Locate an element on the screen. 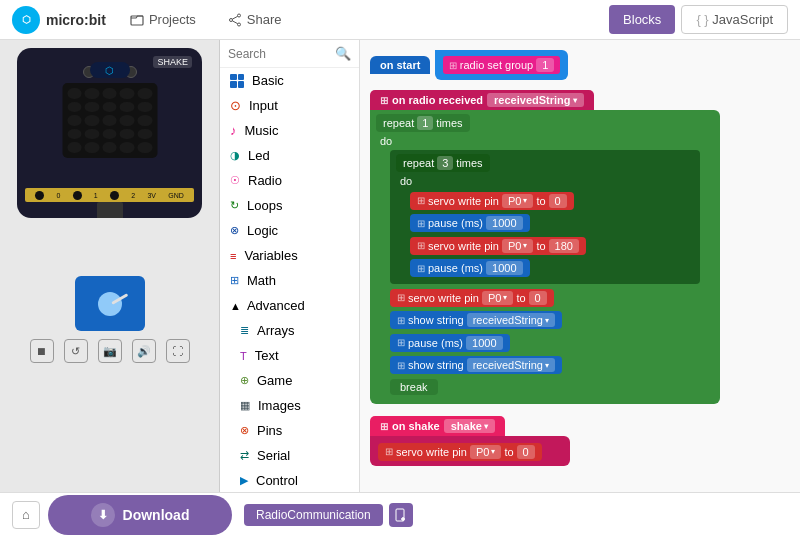 This screenshot has width=800, height=536. sidebar-item-arrays: ≣ Arrays is located at coordinates (290, 330).